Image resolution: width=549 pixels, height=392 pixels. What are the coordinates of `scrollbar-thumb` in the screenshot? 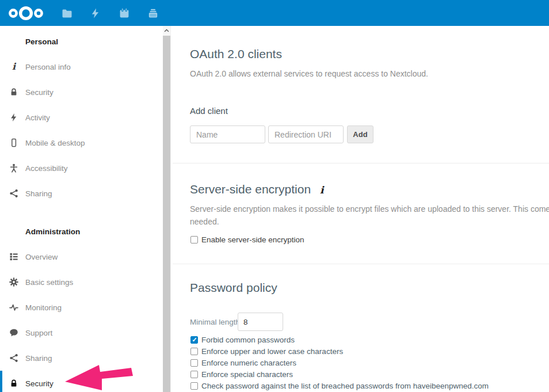 It's located at (167, 214).